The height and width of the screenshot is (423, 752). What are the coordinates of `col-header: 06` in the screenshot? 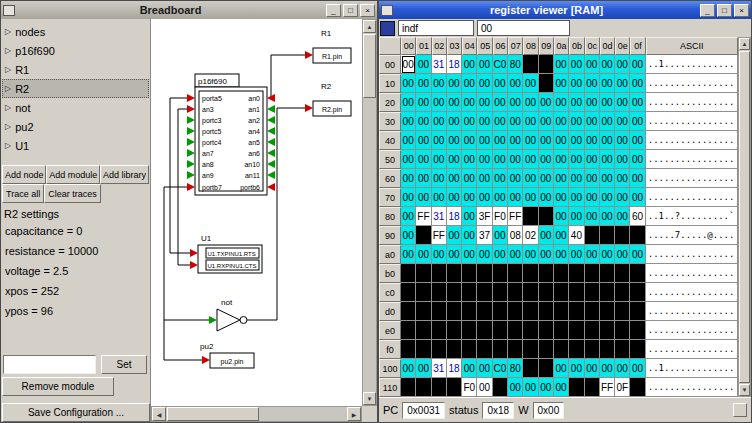 It's located at (500, 46).